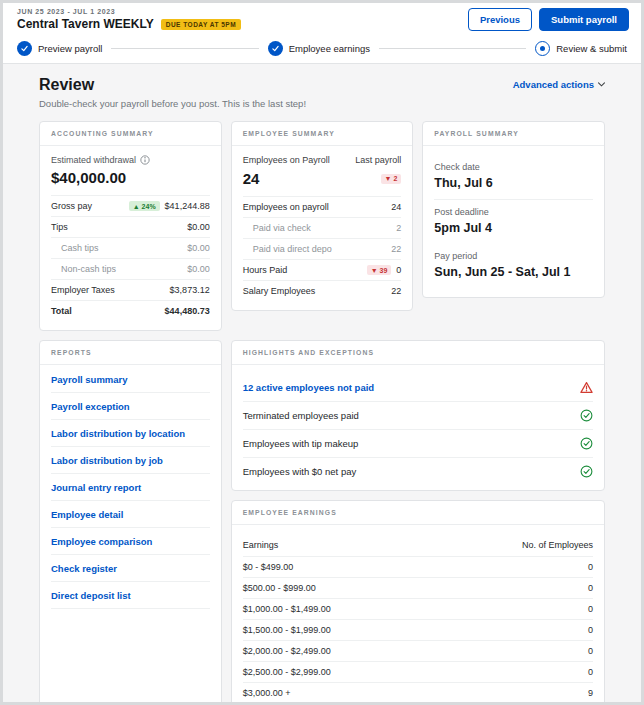 This screenshot has height=705, width=644. What do you see at coordinates (144, 206) in the screenshot?
I see `trend-up-badge: ▲ 24%` at bounding box center [144, 206].